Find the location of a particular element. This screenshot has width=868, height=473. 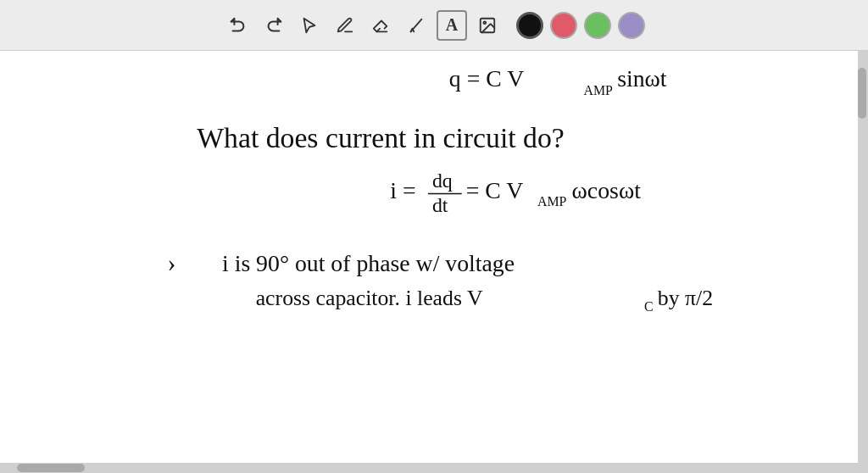

text-icon: A is located at coordinates (452, 25).